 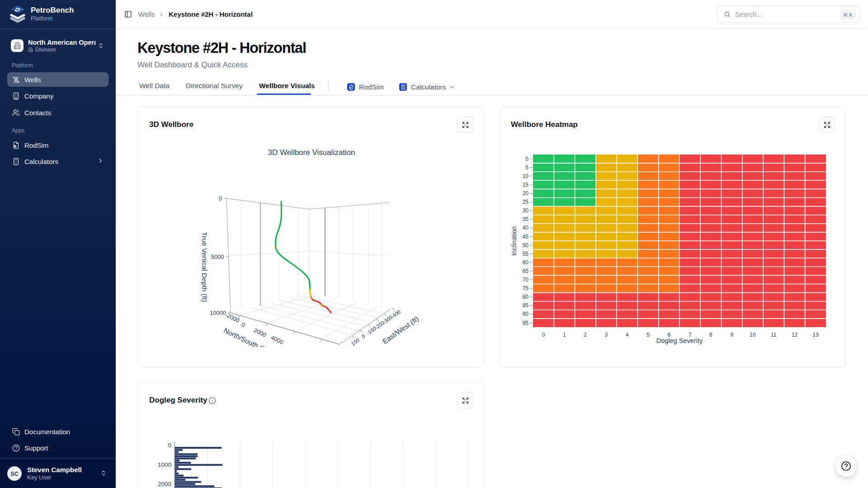 What do you see at coordinates (627, 335) in the screenshot?
I see `svg-text: 4` at bounding box center [627, 335].